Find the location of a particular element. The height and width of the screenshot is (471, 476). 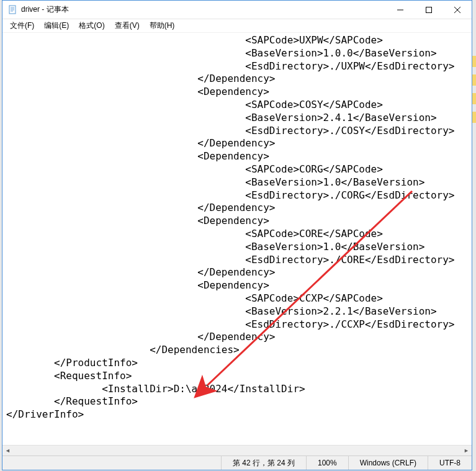

menu-view: 查看(V) is located at coordinates (127, 26).